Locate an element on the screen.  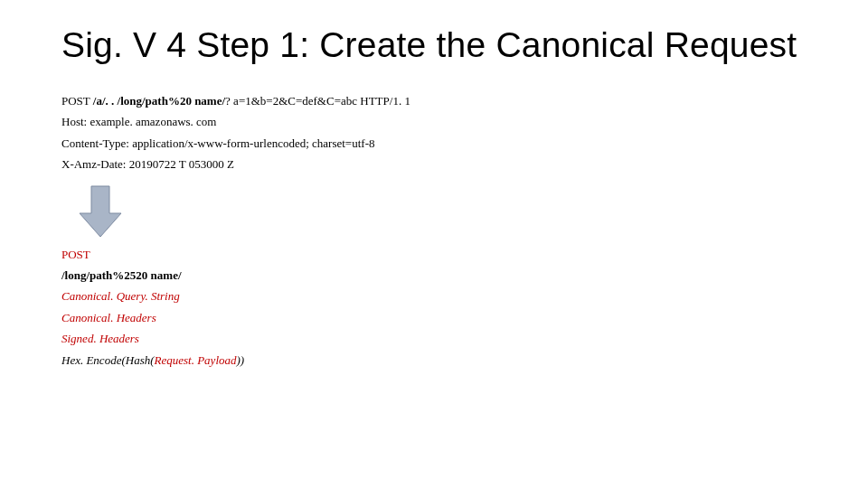
down-arrow-icon is located at coordinates (100, 211).